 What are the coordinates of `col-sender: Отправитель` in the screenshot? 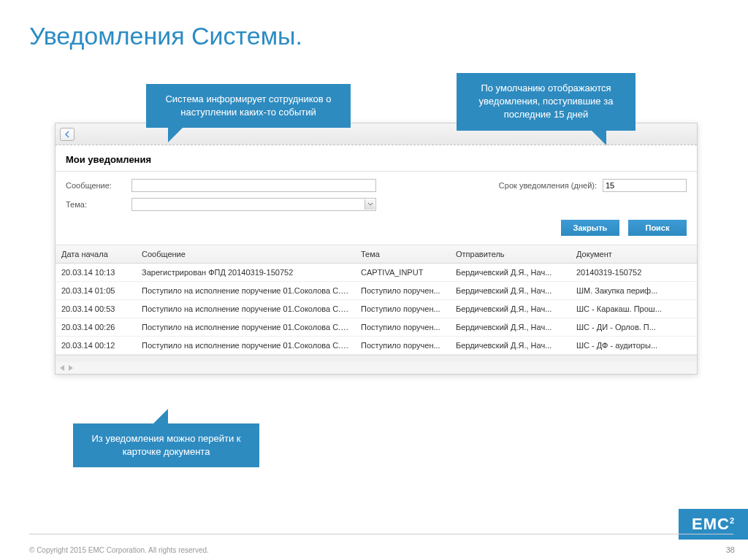 It's located at (510, 254).